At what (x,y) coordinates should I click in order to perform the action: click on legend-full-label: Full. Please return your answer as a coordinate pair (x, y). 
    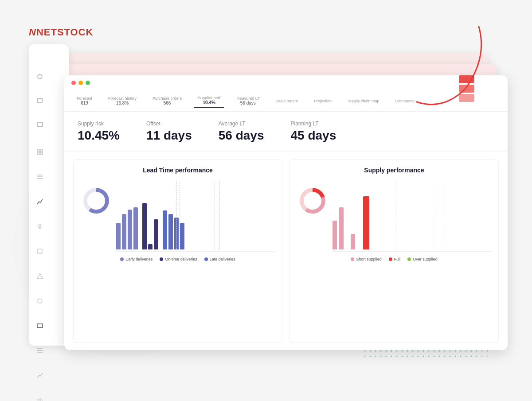
    Looking at the image, I should click on (397, 259).